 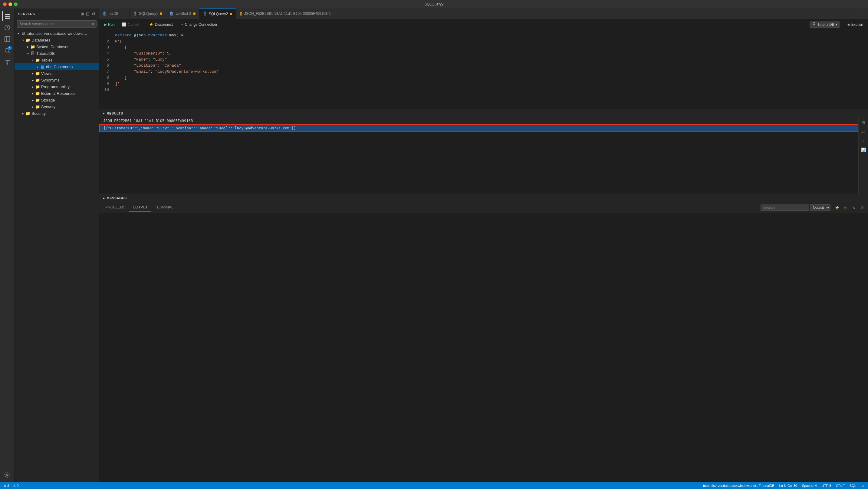 What do you see at coordinates (33, 60) in the screenshot?
I see `tree-arrow-tables` at bounding box center [33, 60].